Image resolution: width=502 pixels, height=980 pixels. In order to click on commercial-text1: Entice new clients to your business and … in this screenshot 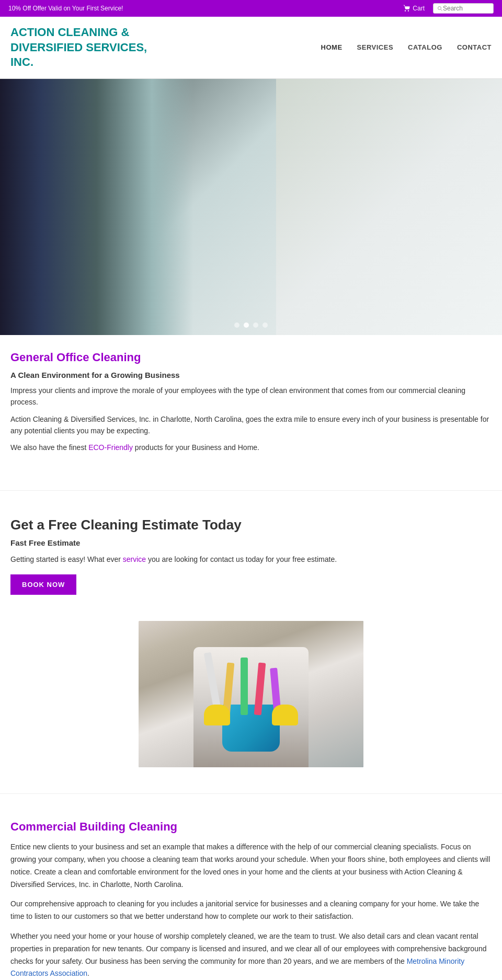, I will do `click(251, 866)`.